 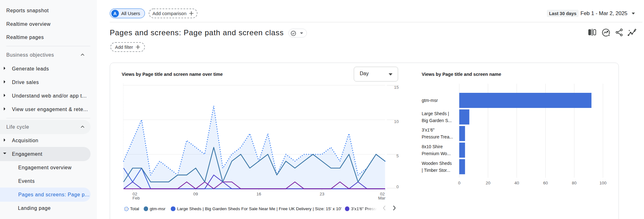 I want to click on svg-text: 5, so click(x=397, y=156).